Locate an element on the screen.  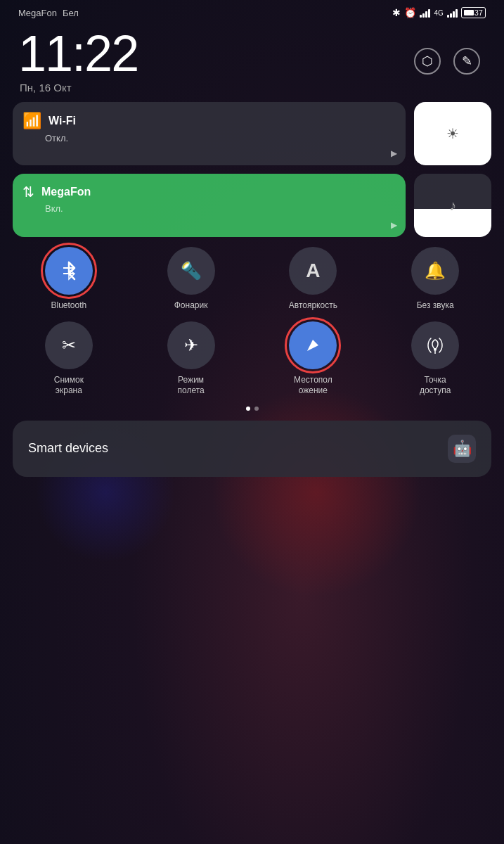
scissors-icon: ✂ is located at coordinates (69, 345).